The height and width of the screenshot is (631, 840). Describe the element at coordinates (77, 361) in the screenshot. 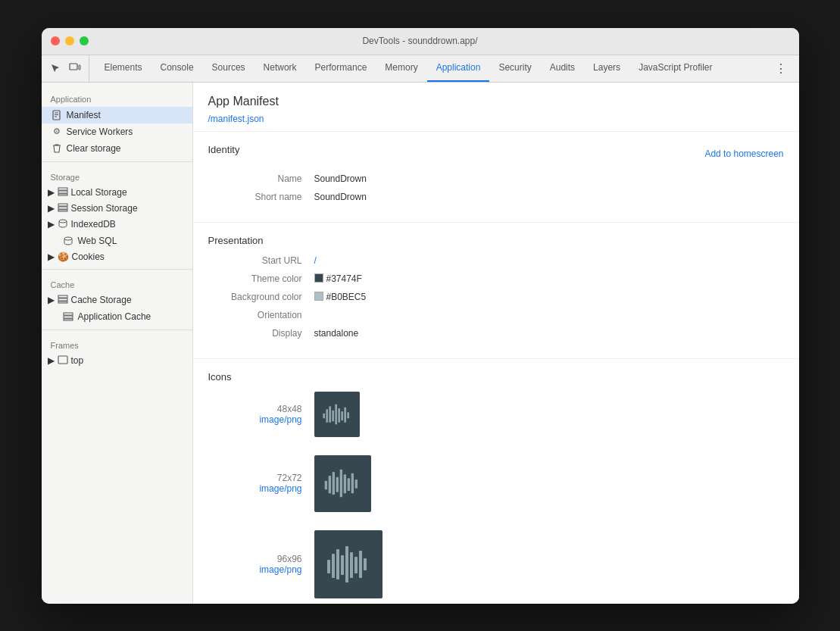

I see `sidebar-item-top-label: top` at that location.